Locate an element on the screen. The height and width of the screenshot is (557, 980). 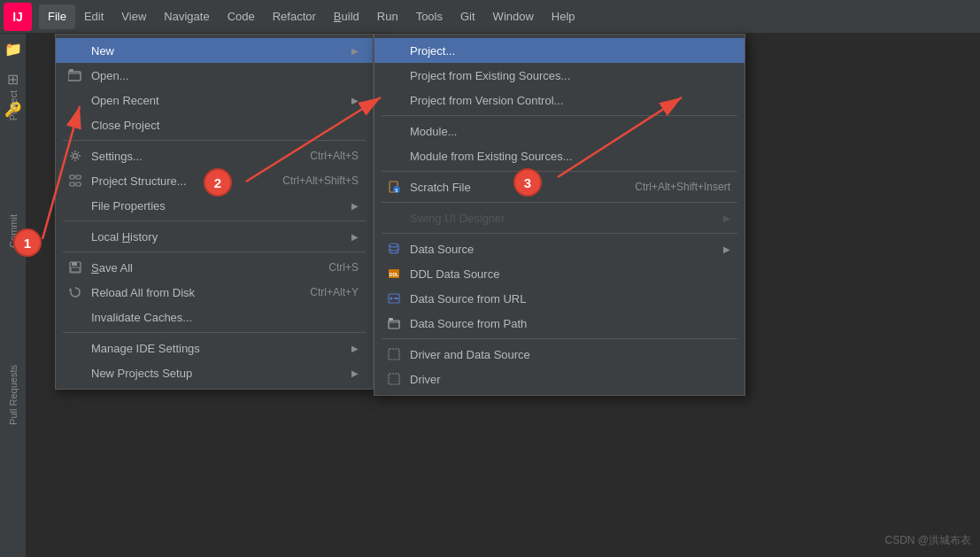
submenu-item-module: Module... is located at coordinates (559, 131).